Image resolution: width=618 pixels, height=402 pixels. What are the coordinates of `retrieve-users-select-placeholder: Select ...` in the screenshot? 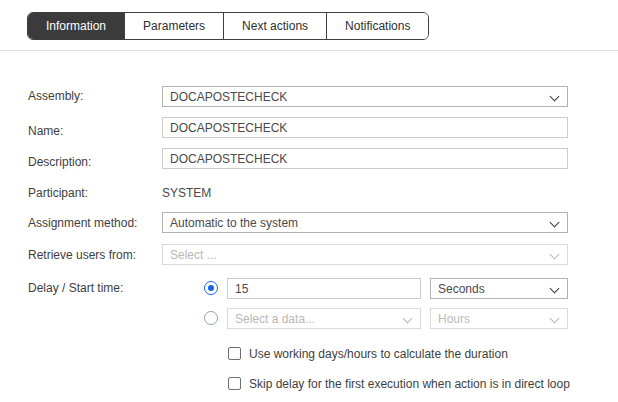 It's located at (194, 255).